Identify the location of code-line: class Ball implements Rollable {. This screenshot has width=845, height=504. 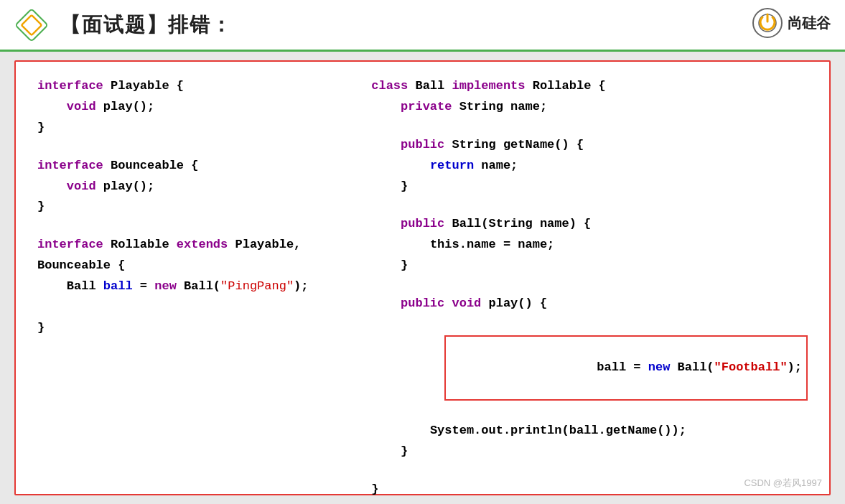
(589, 86).